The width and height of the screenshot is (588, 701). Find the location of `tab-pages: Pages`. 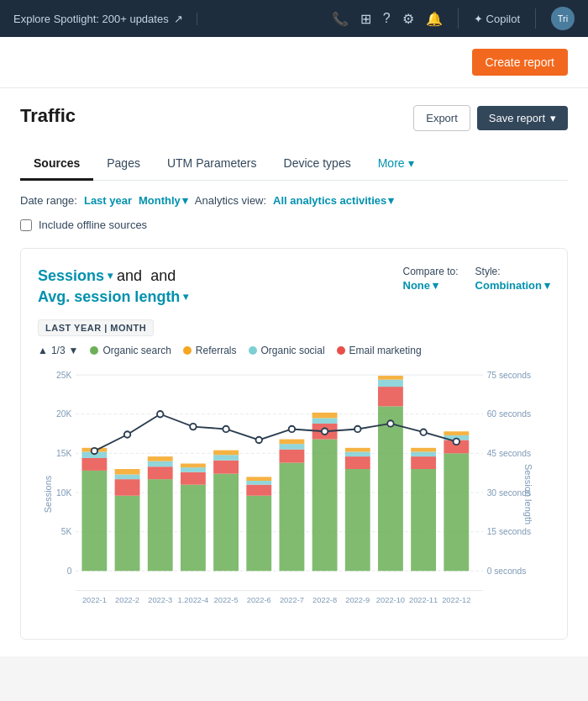

tab-pages: Pages is located at coordinates (123, 165).